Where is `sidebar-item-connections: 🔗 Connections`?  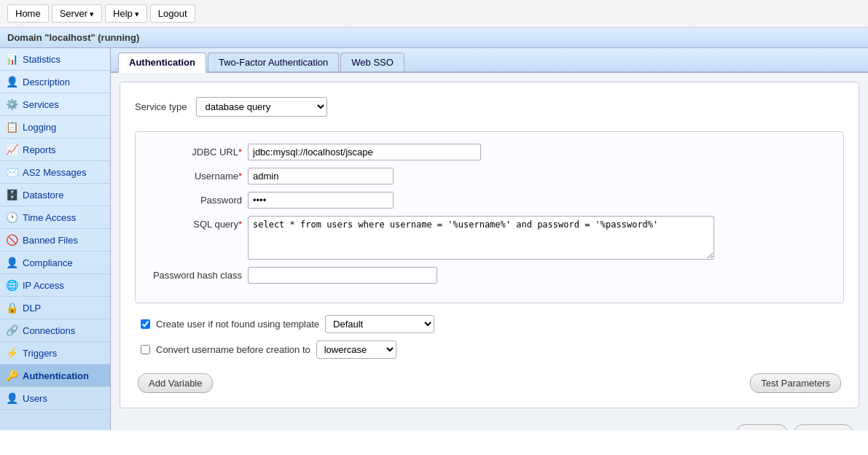 sidebar-item-connections: 🔗 Connections is located at coordinates (55, 331).